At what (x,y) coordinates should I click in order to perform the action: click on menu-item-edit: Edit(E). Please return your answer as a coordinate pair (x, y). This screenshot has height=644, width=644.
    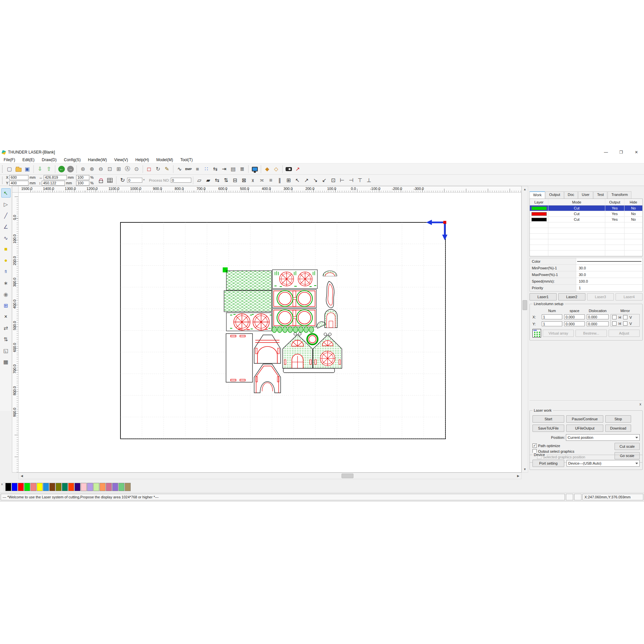
    Looking at the image, I should click on (29, 160).